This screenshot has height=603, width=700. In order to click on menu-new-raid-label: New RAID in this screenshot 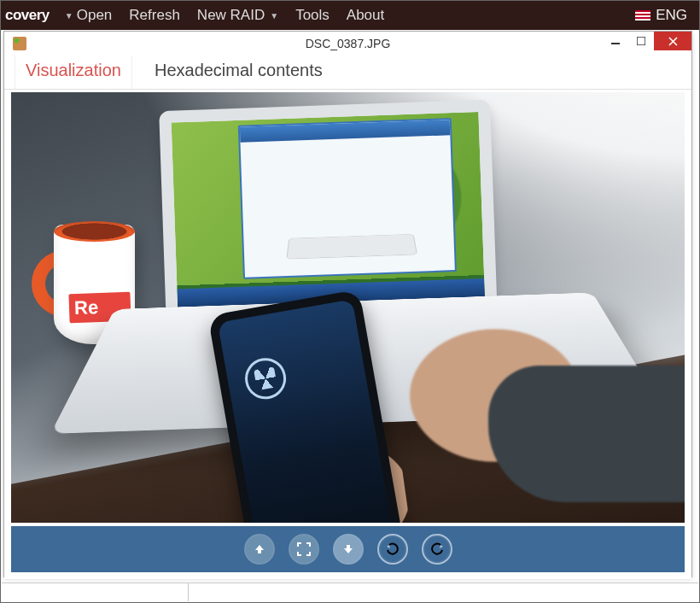, I will do `click(230, 15)`.